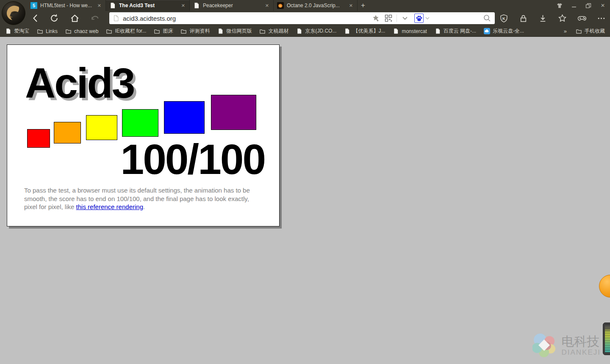 The image size is (610, 364). Describe the element at coordinates (302, 18) in the screenshot. I see `address-bar: acid3.acidtests.org` at that location.